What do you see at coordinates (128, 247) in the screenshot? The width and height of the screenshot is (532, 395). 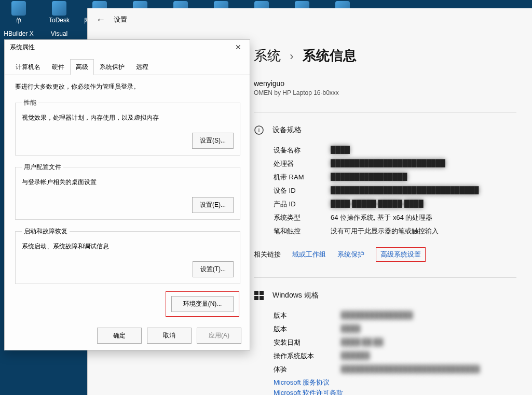 I see `group-startup-recovery-desc: 系统启动、系统故障和调试信息` at bounding box center [128, 247].